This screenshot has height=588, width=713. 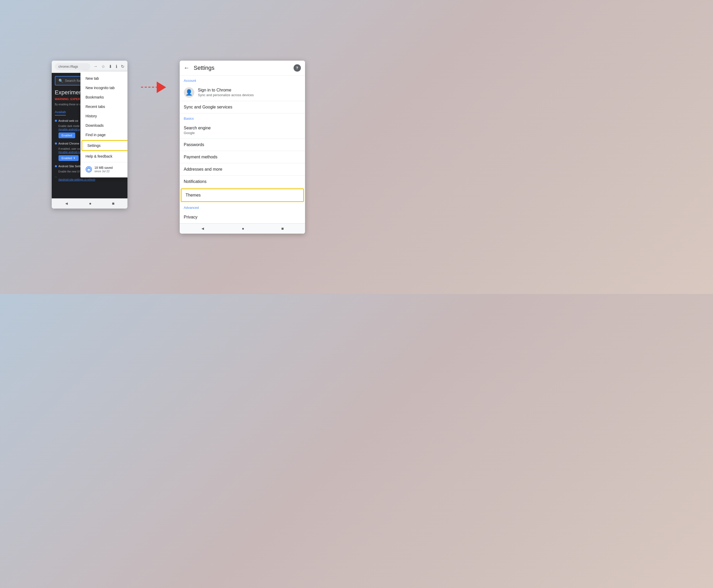 I want to click on search-icon: 🔍, so click(x=61, y=81).